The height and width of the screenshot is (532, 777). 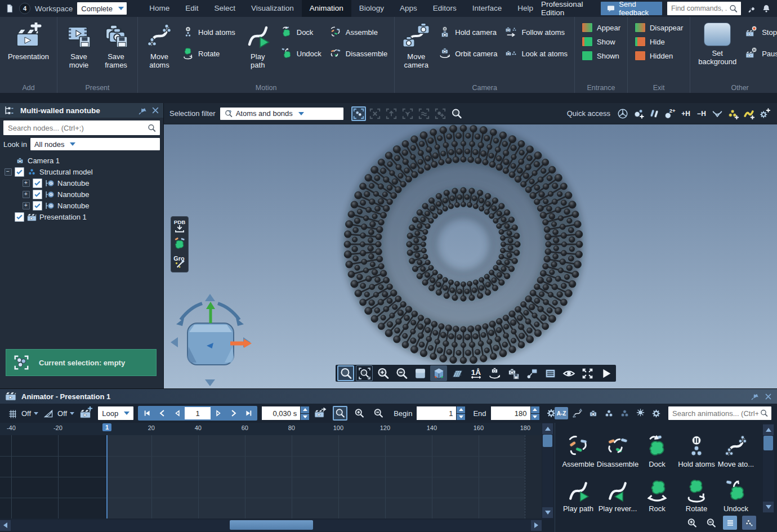 What do you see at coordinates (159, 8) in the screenshot?
I see `menu-home: Home` at bounding box center [159, 8].